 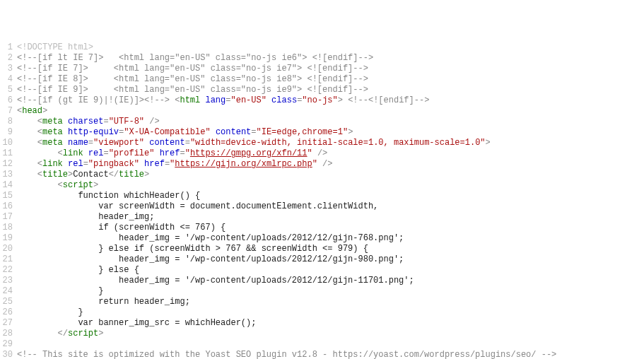 I want to click on line-number: 18, so click(x=8, y=228).